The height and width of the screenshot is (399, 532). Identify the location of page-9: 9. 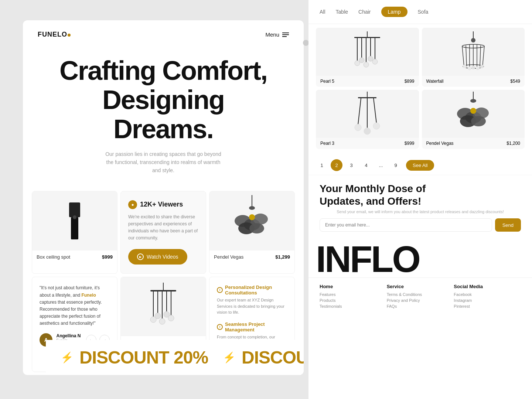
(396, 165).